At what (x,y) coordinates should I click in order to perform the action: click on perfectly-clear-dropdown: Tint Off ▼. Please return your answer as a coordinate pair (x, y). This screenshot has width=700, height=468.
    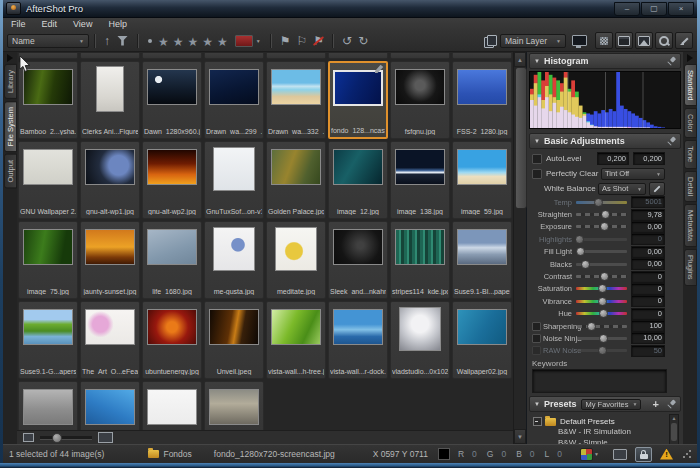
    Looking at the image, I should click on (633, 174).